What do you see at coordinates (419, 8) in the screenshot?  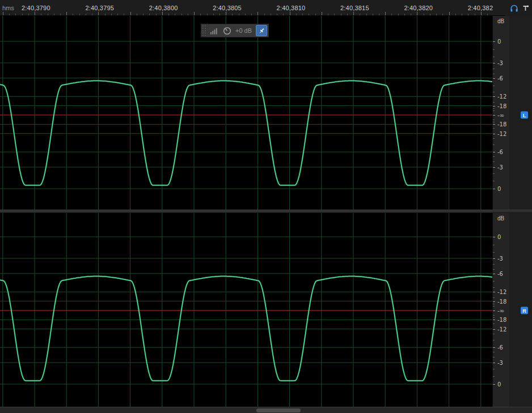 I see `timeline-label: 2:40,3820` at bounding box center [419, 8].